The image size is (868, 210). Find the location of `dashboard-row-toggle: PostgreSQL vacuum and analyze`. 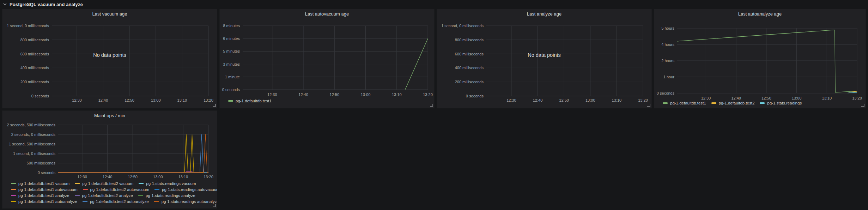

dashboard-row-toggle: PostgreSQL vacuum and analyze is located at coordinates (43, 4).